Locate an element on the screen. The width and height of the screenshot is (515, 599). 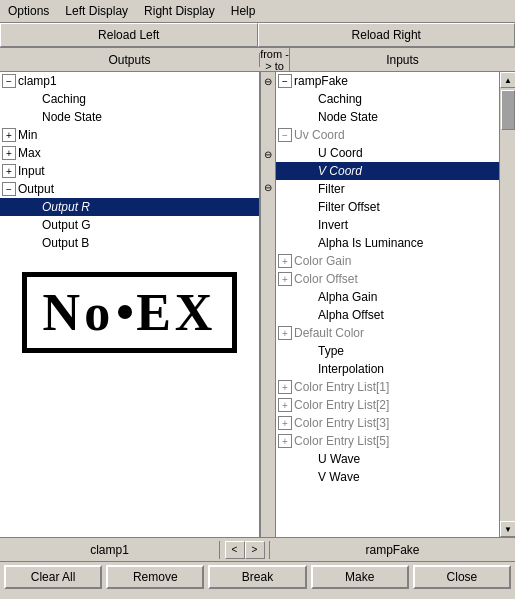
right-tree-item: Invert is located at coordinates (388, 225).